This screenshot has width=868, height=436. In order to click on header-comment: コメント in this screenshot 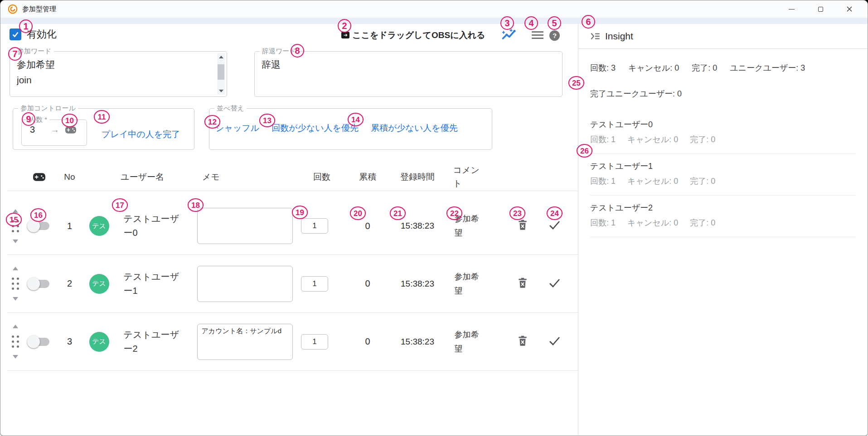, I will do `click(469, 177)`.